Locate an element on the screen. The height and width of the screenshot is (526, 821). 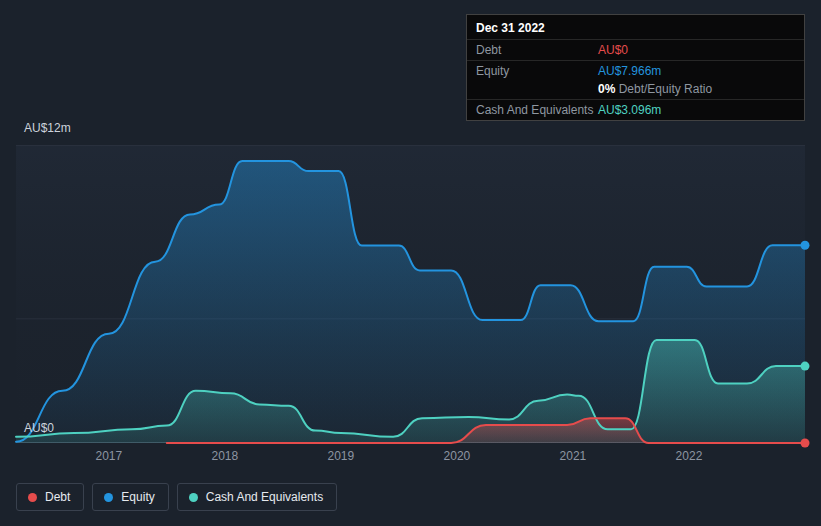
chart-tooltip: Dec 31 2022 Debt AU$0 Equity AU$7.966m 0… is located at coordinates (636, 68).